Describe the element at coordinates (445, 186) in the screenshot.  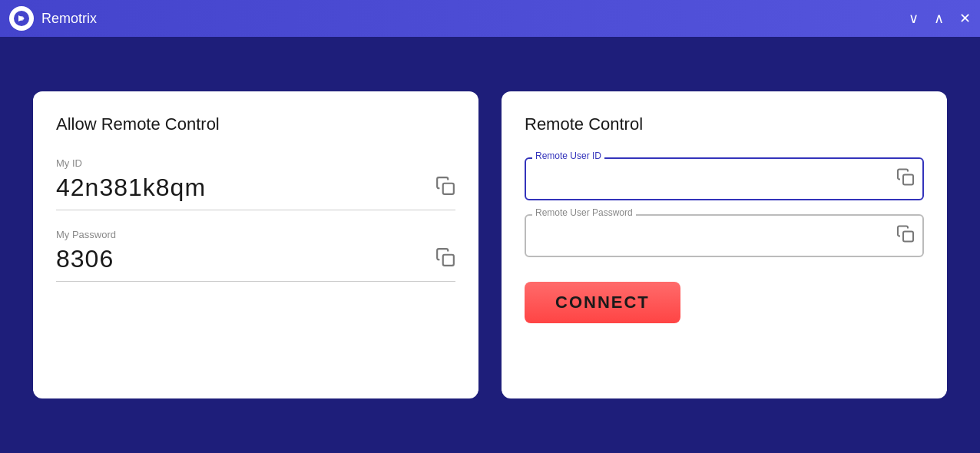
I see `copy-id-icon` at that location.